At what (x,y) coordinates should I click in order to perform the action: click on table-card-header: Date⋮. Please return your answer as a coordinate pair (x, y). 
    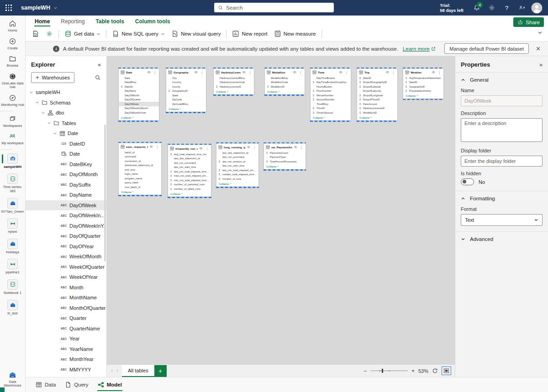
    Looking at the image, I should click on (139, 72).